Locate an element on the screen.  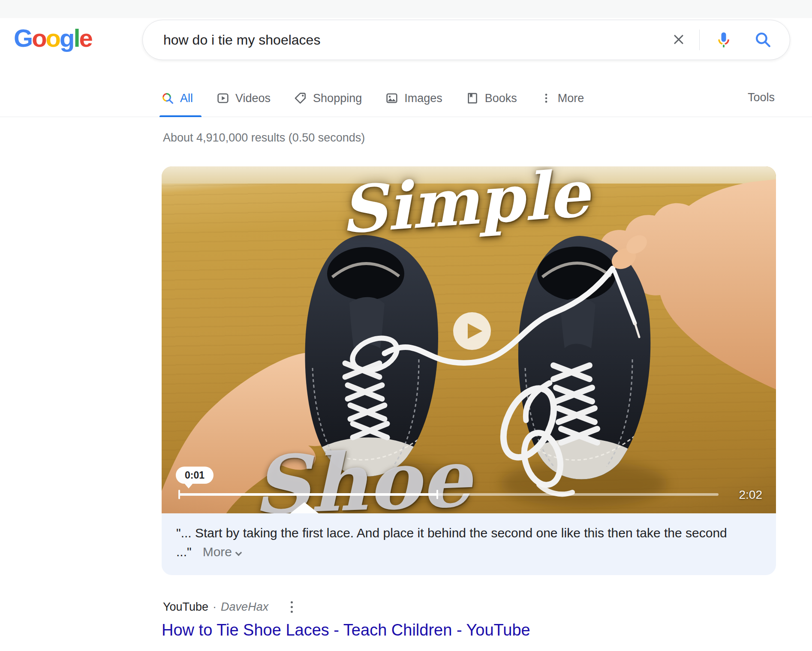
results-stats: About 4,910,000 results (0.50 seconds) is located at coordinates (264, 138).